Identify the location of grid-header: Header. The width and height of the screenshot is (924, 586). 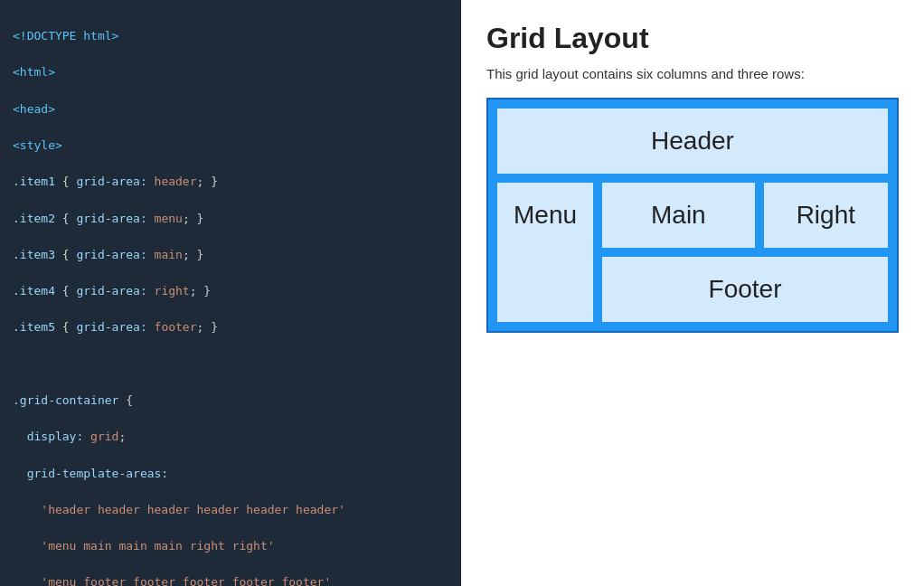
(693, 141).